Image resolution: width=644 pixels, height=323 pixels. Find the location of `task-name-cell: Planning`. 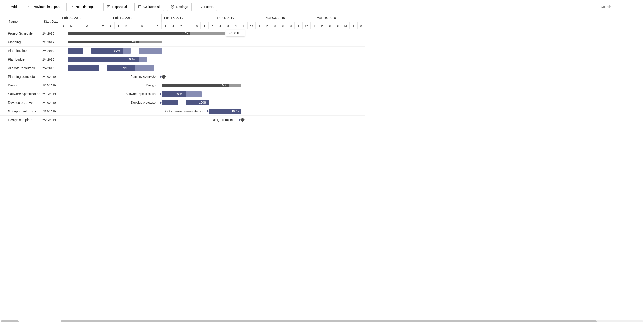

task-name-cell: Planning is located at coordinates (24, 42).